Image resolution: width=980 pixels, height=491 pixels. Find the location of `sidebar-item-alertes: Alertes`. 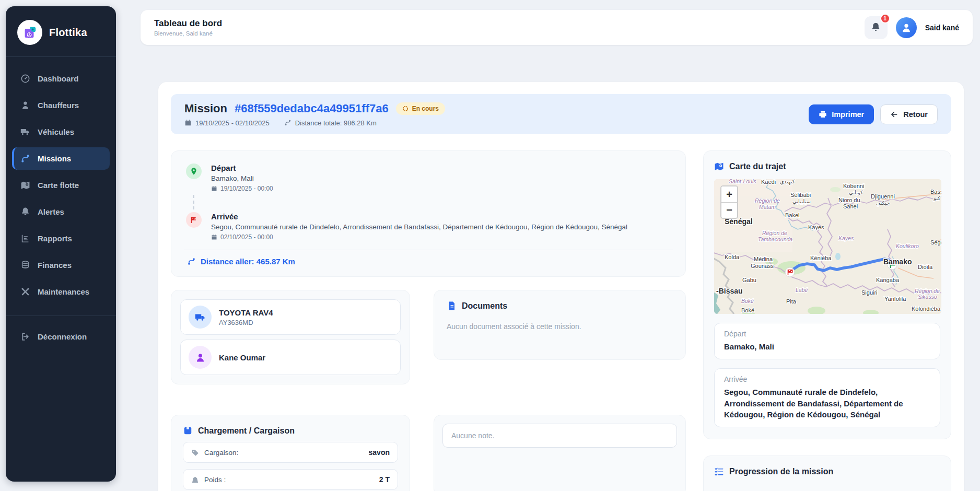

sidebar-item-alertes: Alertes is located at coordinates (61, 212).